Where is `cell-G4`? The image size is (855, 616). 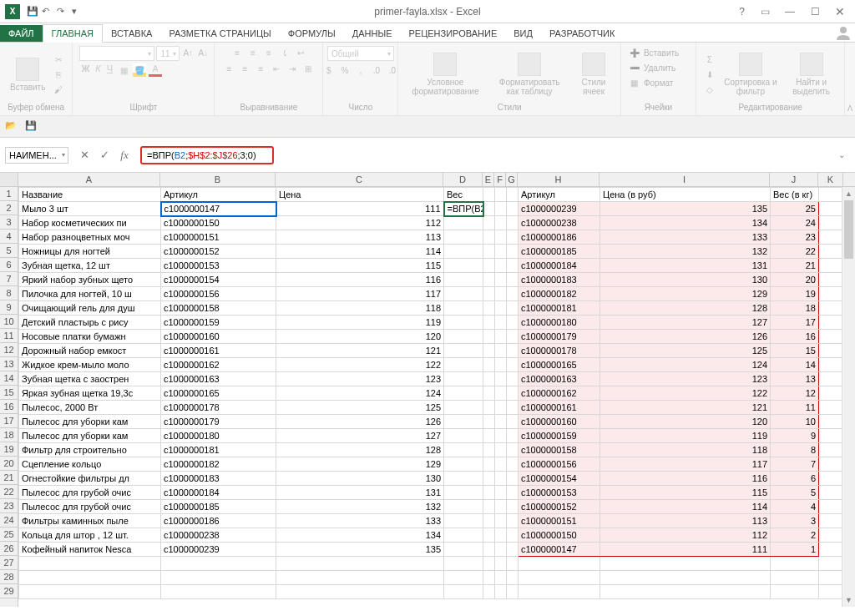 cell-G4 is located at coordinates (513, 237).